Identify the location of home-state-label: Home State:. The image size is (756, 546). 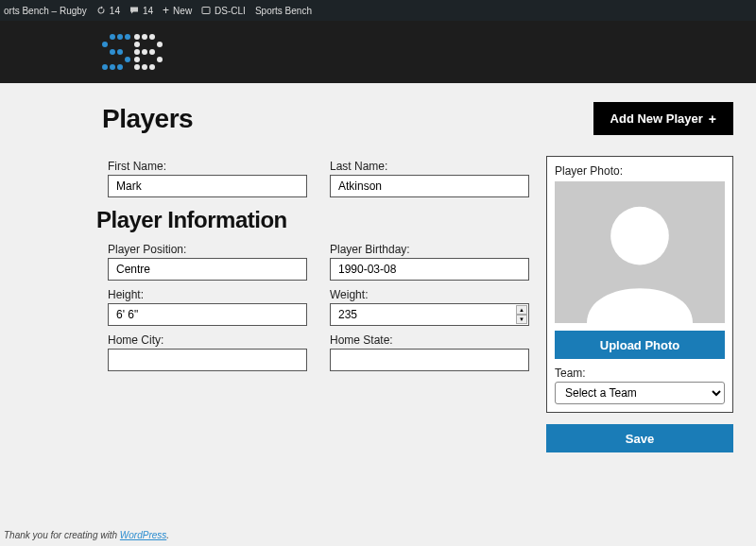
(429, 340).